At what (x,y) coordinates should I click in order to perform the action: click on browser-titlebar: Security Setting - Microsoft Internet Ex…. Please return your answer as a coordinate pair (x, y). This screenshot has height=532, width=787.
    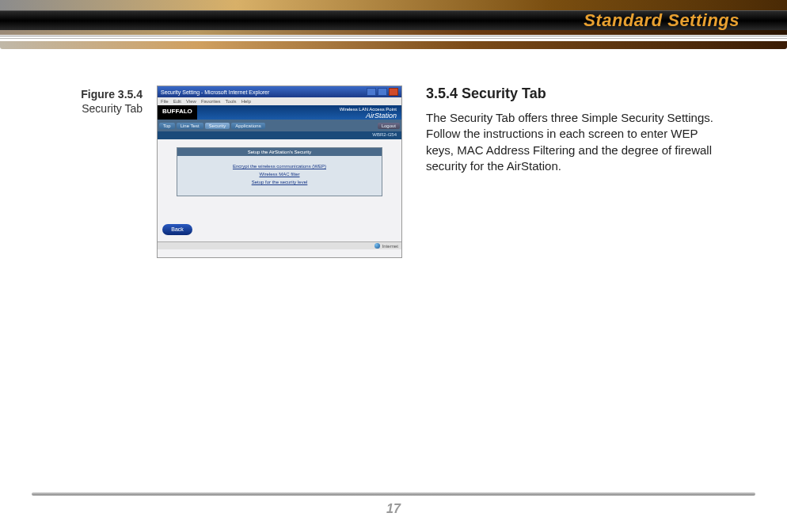
    Looking at the image, I should click on (279, 92).